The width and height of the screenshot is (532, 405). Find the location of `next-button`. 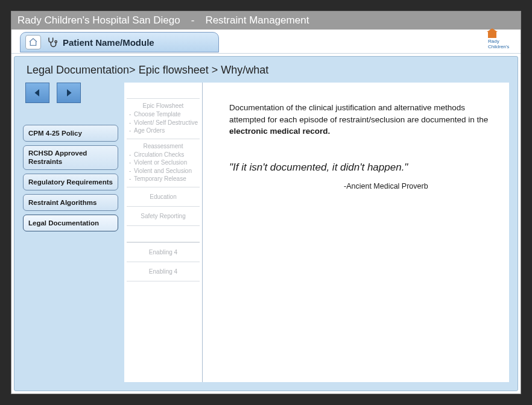

next-button is located at coordinates (69, 93).